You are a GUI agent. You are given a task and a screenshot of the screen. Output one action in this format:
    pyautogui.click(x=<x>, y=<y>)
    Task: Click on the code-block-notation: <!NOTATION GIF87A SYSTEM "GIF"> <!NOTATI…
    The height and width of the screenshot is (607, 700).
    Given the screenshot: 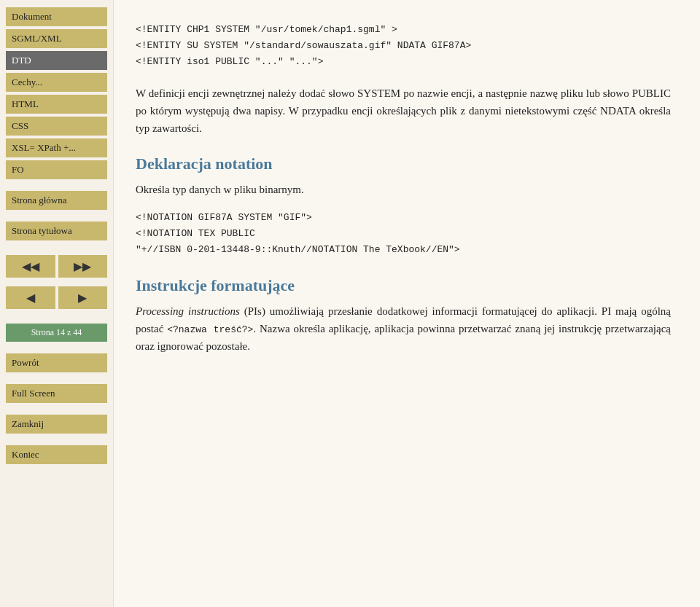 What is the action you would take?
    pyautogui.click(x=403, y=234)
    